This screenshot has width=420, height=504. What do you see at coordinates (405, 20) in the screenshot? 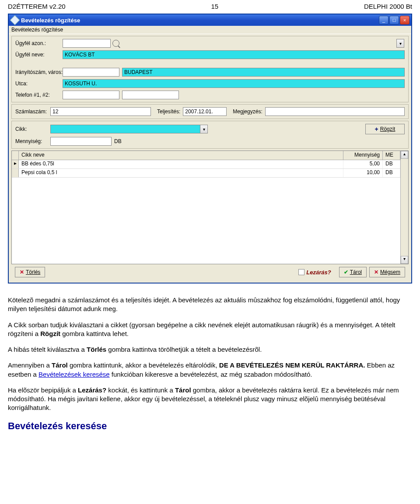
I see `close-button: ×` at bounding box center [405, 20].